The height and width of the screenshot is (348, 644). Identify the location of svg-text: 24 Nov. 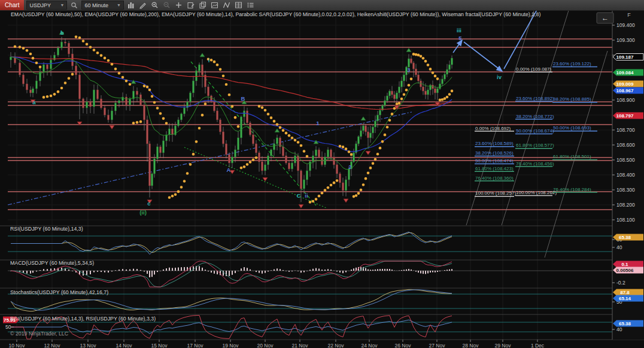
(370, 345).